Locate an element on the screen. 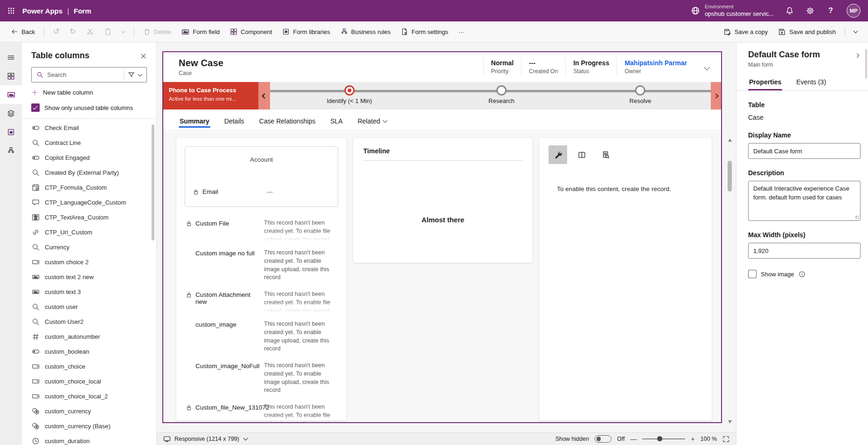 The height and width of the screenshot is (445, 868). responsive-size-selector: Responsive (1214 x 799) is located at coordinates (205, 439).